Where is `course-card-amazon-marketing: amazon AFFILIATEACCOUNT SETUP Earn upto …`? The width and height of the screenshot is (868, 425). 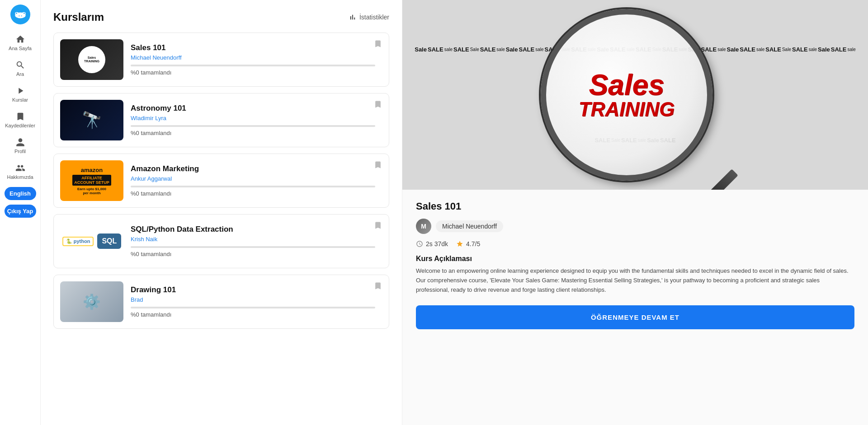 course-card-amazon-marketing: amazon AFFILIATEACCOUNT SETUP Earn upto … is located at coordinates (222, 181).